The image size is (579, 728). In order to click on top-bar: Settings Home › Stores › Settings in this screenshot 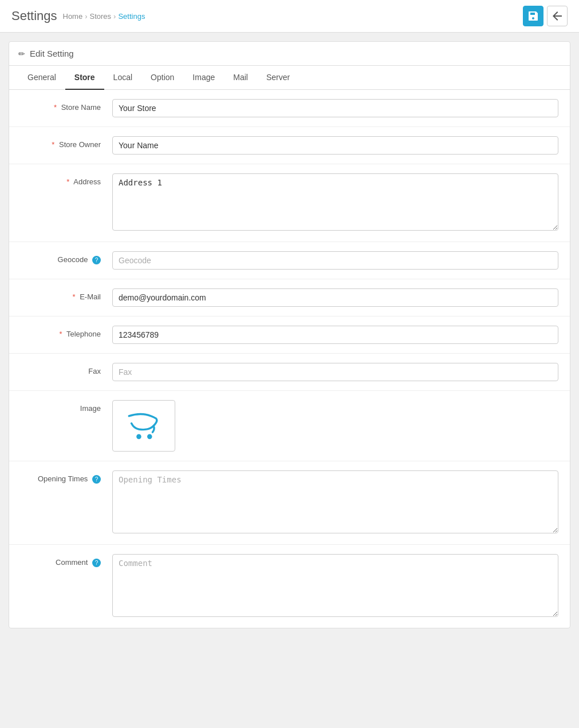, I will do `click(290, 16)`.